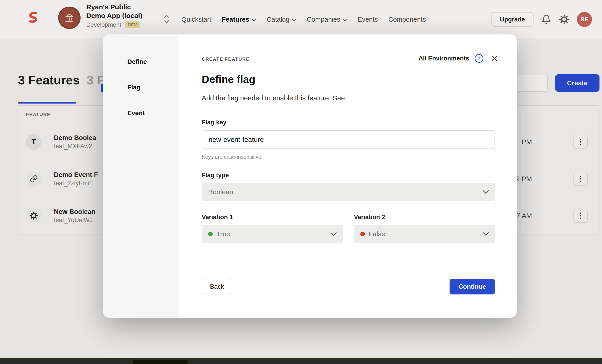 Image resolution: width=602 pixels, height=364 pixels. Describe the element at coordinates (215, 175) in the screenshot. I see `flag-type-label: Flag type` at that location.